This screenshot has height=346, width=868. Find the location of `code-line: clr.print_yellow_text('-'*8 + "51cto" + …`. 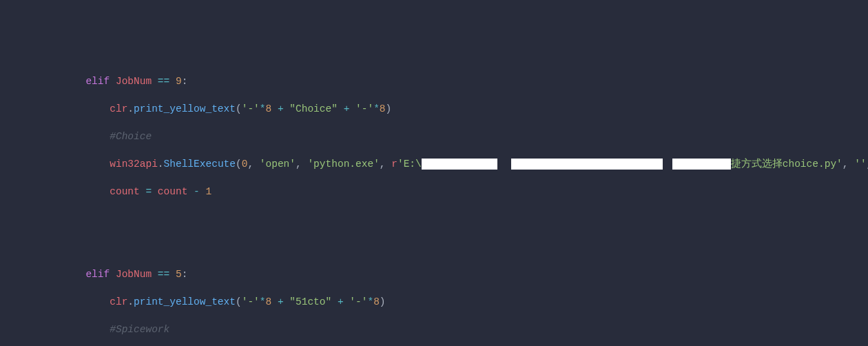

code-line: clr.print_yellow_text('-'*8 + "51cto" + … is located at coordinates (441, 302).